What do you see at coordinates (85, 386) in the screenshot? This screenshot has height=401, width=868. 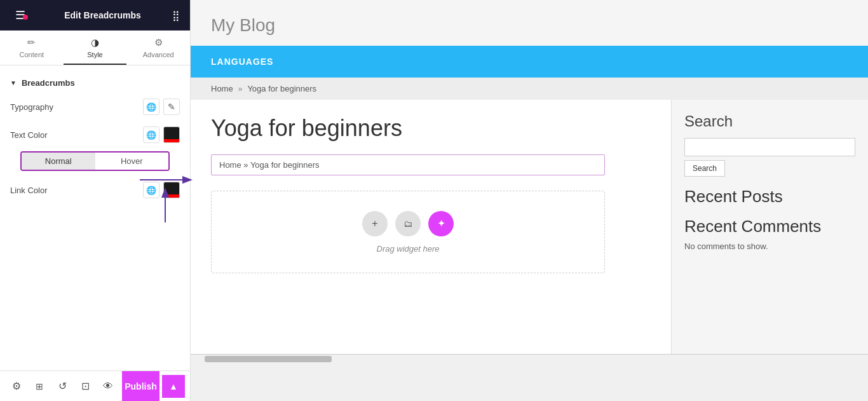 I see `responsive-toolbar-btn: ⊡` at bounding box center [85, 386].